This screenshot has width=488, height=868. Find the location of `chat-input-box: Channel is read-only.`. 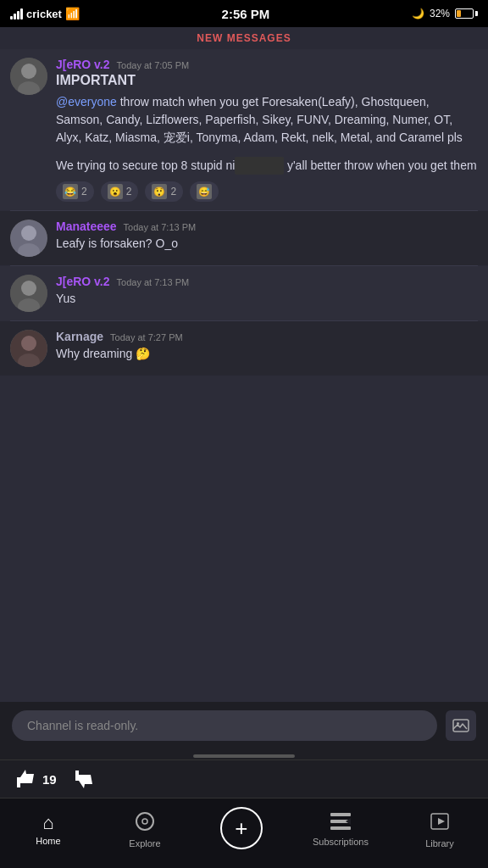

chat-input-box: Channel is read-only. is located at coordinates (225, 726).